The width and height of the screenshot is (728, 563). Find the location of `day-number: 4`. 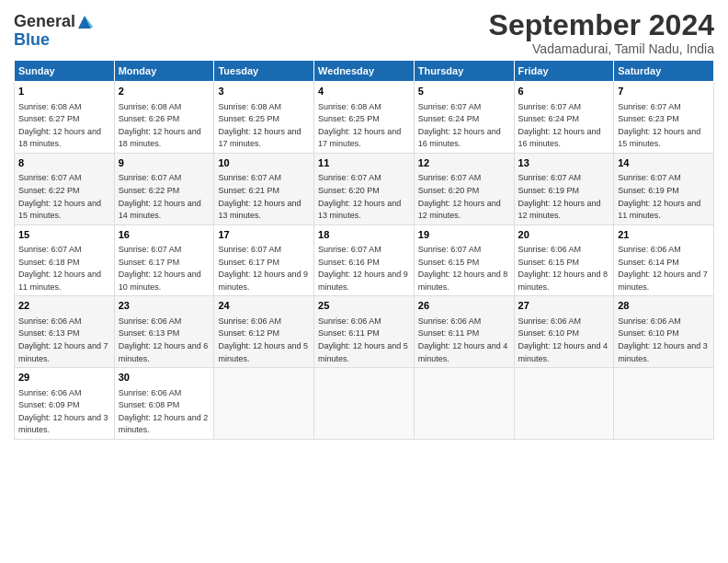

day-number: 4 is located at coordinates (364, 92).